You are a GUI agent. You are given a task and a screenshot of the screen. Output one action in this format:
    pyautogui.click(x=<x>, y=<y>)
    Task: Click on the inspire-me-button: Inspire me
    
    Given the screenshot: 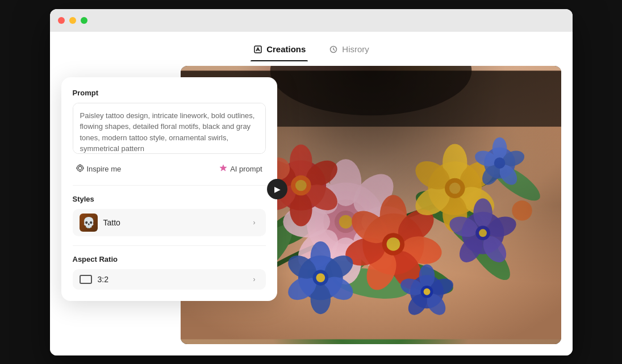 What is the action you would take?
    pyautogui.click(x=99, y=169)
    